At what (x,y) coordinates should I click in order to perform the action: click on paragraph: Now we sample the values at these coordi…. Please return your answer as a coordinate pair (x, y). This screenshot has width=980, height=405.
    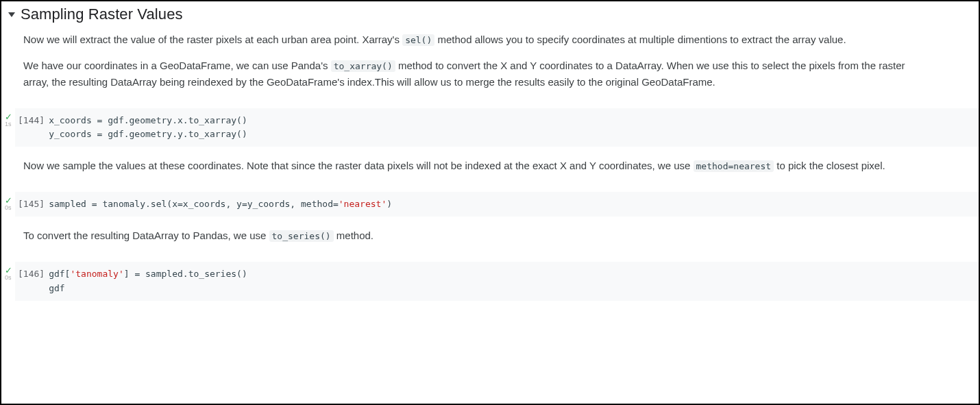
    Looking at the image, I should click on (470, 166).